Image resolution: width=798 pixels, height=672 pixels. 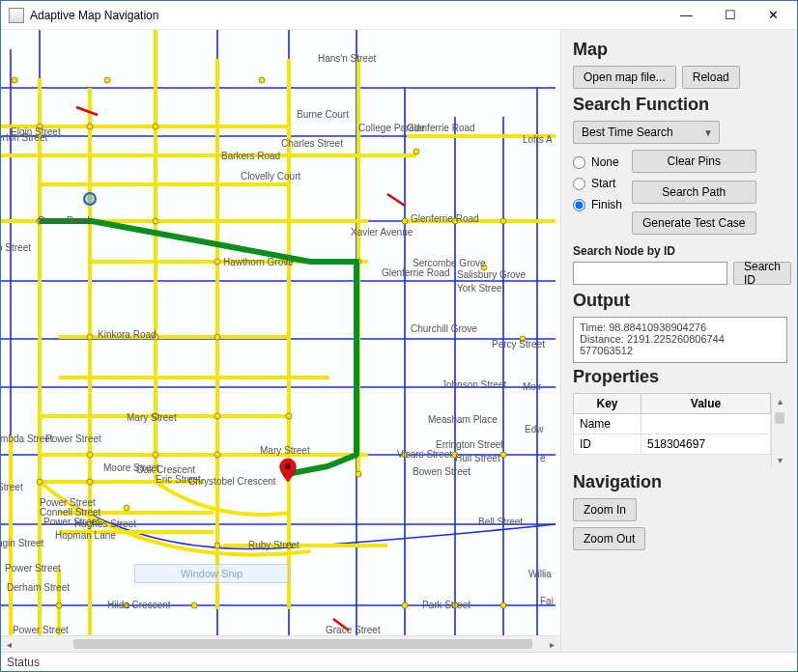 What do you see at coordinates (708, 133) in the screenshot?
I see `chevron-down-icon: ▼` at bounding box center [708, 133].